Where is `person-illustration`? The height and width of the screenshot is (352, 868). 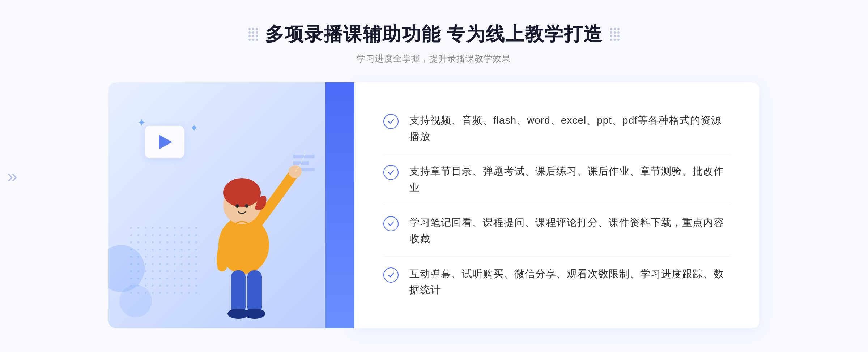 person-illustration is located at coordinates (244, 227).